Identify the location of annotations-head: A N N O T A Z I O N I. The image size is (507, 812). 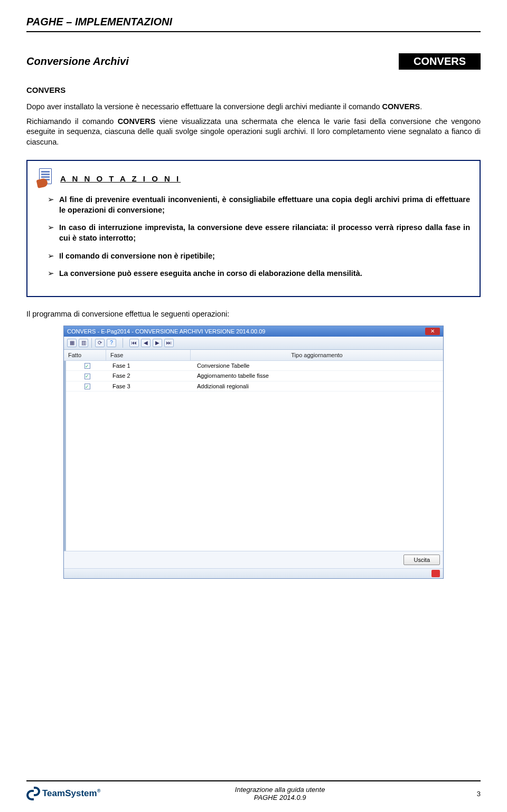
(253, 178).